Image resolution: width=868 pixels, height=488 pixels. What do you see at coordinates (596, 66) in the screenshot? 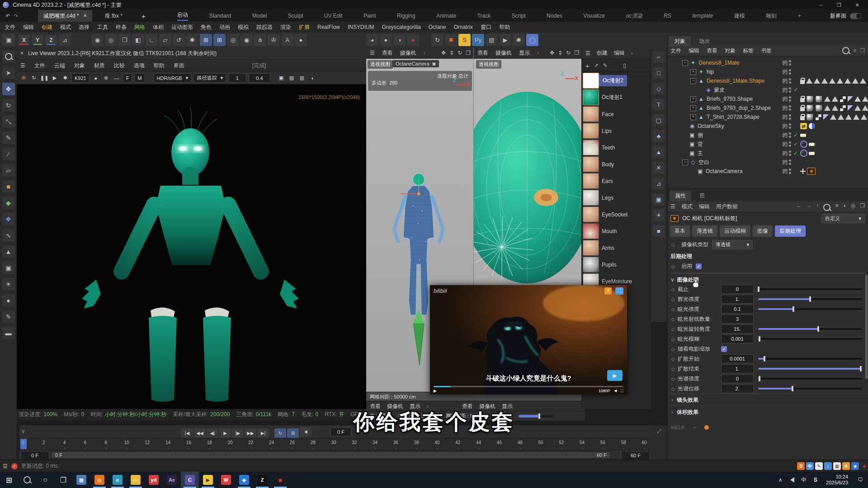
I see `assign-material-icon: ↗` at bounding box center [596, 66].